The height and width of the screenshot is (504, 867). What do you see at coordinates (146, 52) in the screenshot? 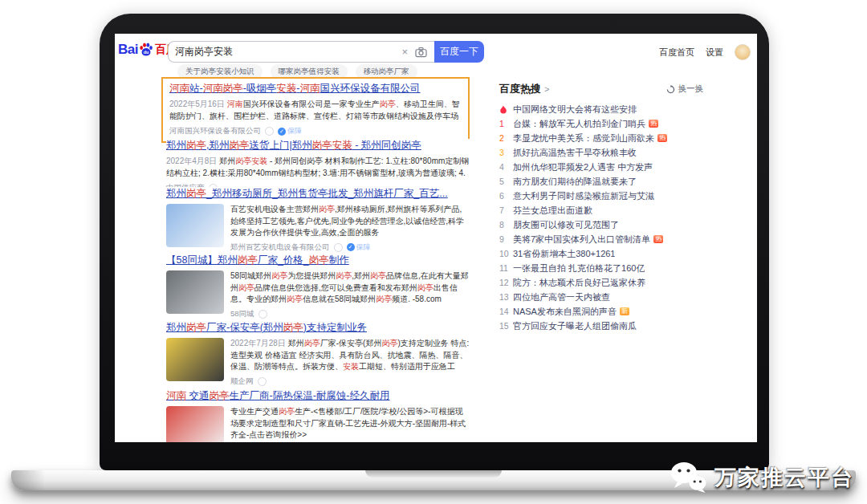
I see `logo-text-du: du` at bounding box center [146, 52].